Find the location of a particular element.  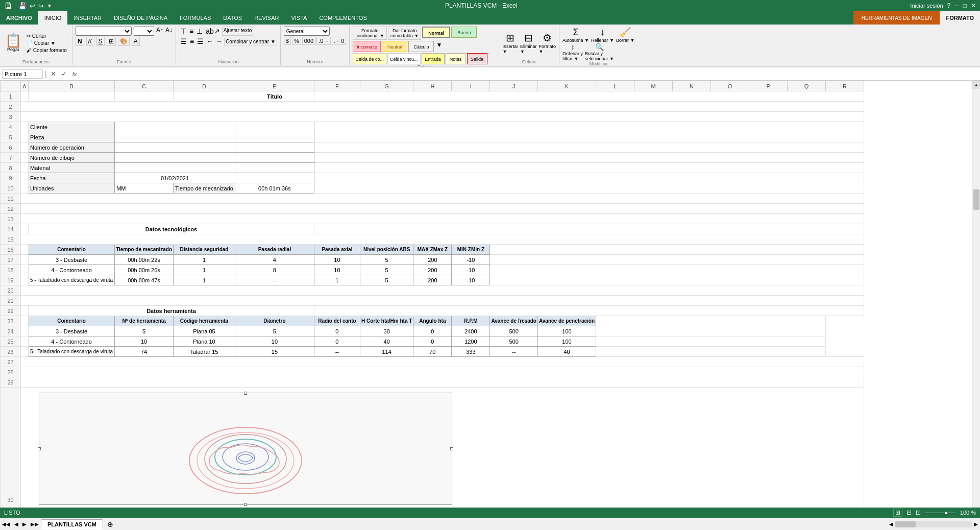

col-header-g: G is located at coordinates (386, 86).